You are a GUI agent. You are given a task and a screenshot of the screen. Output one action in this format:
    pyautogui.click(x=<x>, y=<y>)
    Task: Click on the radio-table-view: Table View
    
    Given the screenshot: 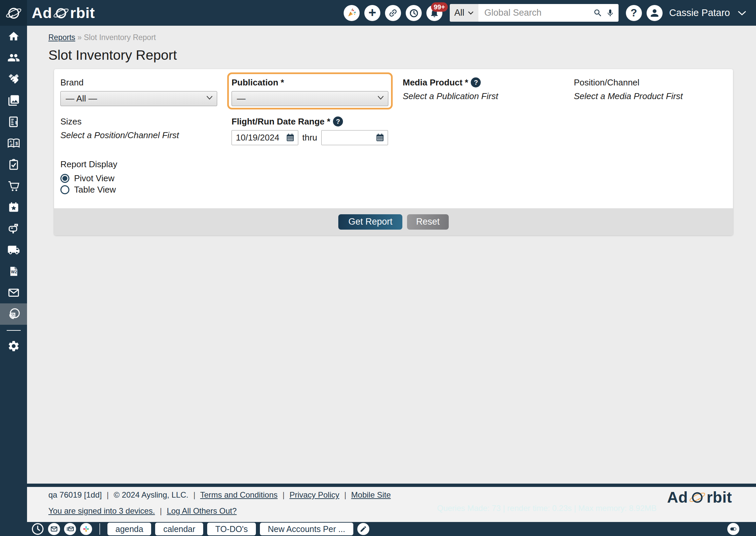 What is the action you would take?
    pyautogui.click(x=393, y=190)
    